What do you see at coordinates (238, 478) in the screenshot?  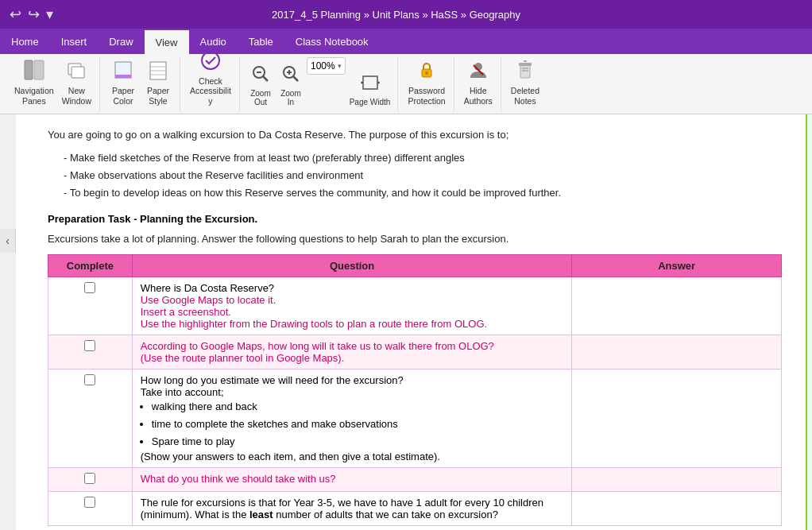 I see `row4-question-text: What do you think we should take with us…` at bounding box center [238, 478].